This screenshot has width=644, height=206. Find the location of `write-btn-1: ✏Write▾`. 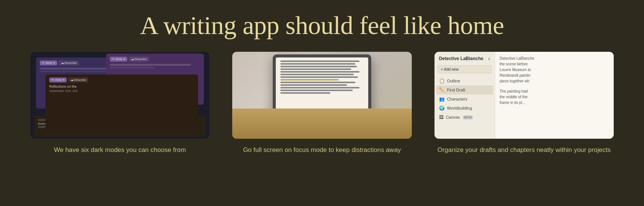

write-btn-1: ✏Write▾ is located at coordinates (48, 63).